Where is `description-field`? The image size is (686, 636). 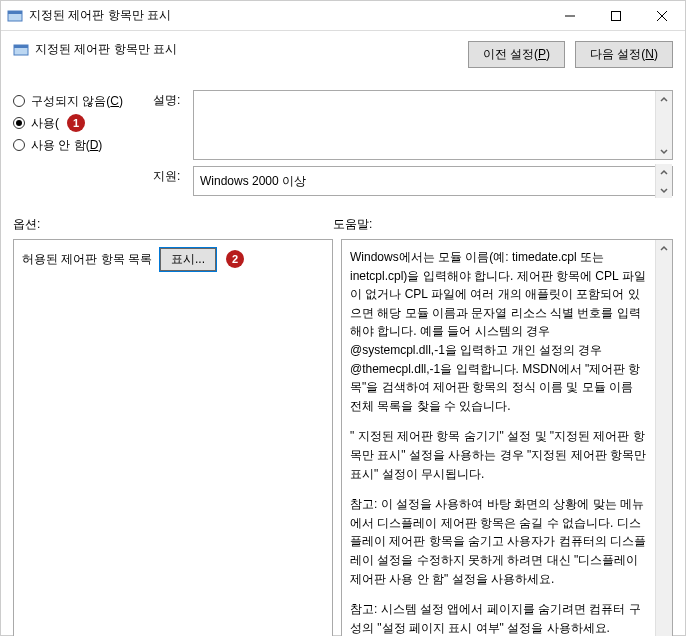
description-field is located at coordinates (433, 125).